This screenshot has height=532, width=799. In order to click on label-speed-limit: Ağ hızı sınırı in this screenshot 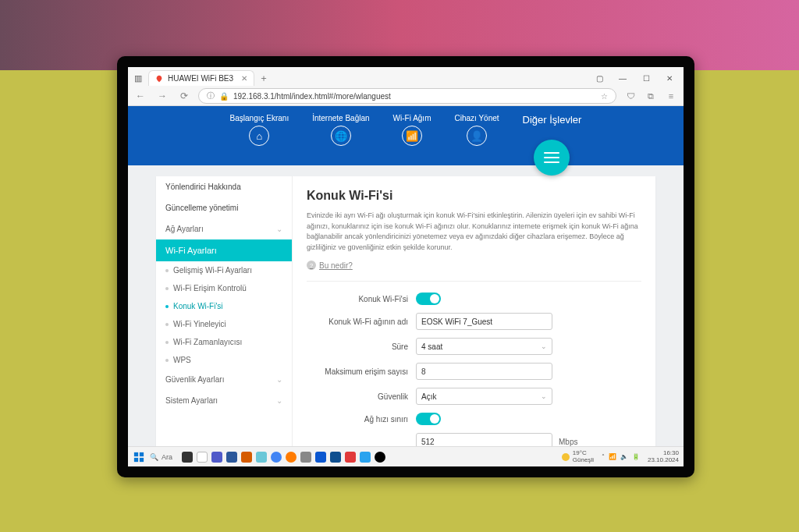, I will do `click(361, 420)`.